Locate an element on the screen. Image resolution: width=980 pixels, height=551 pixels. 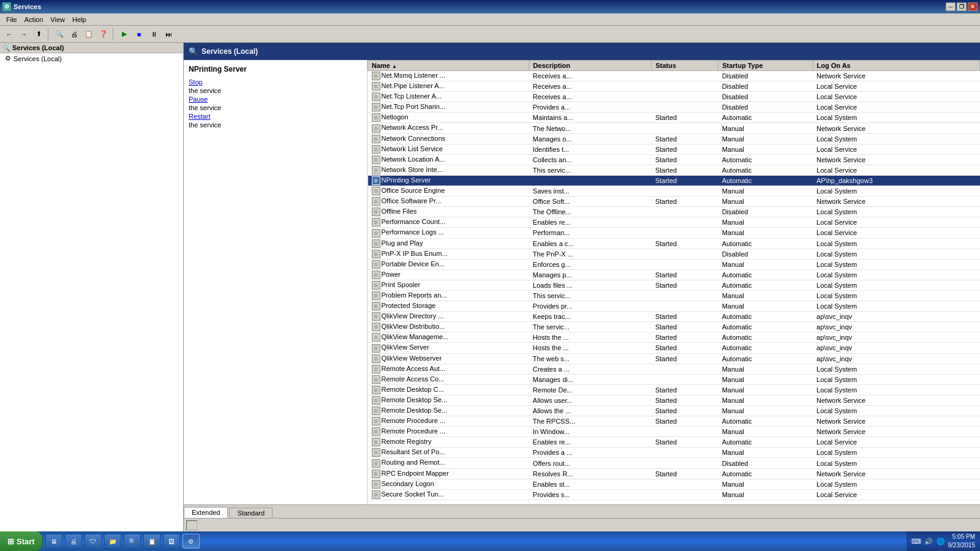
taskbar-app-5: 🔍 is located at coordinates (132, 541).